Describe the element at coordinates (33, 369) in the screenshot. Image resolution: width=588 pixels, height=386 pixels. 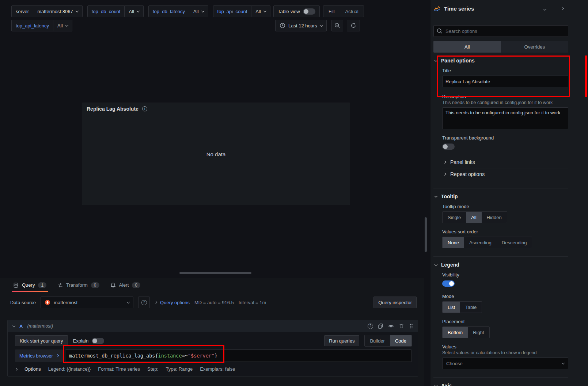
I see `options-label: Options` at that location.